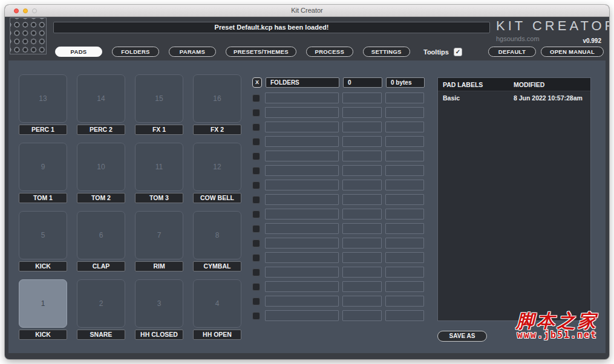 This screenshot has height=364, width=614. Describe the element at coordinates (261, 52) in the screenshot. I see `tab: PRESETS/THEMES` at that location.